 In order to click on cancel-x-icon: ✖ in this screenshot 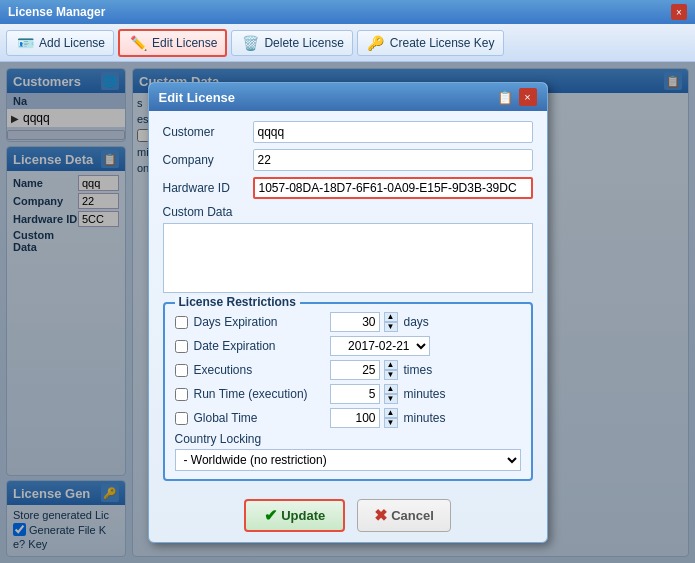, I will do `click(380, 516)`.